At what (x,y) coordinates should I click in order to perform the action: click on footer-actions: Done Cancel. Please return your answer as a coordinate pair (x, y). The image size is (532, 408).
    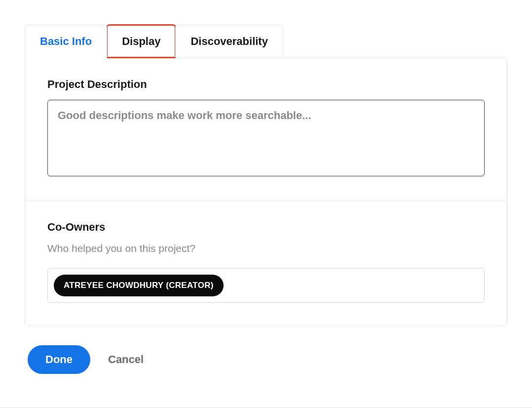
    Looking at the image, I should click on (266, 350).